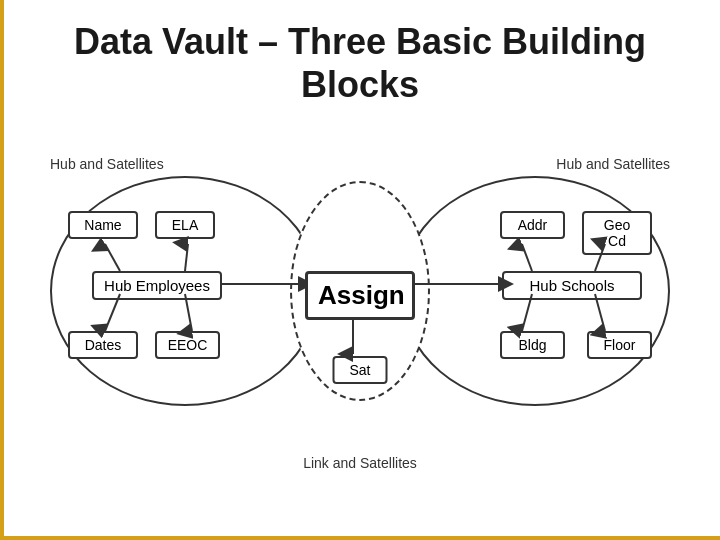 The height and width of the screenshot is (540, 720). What do you see at coordinates (572, 286) in the screenshot?
I see `hub-schools-box: Hub Schools` at bounding box center [572, 286].